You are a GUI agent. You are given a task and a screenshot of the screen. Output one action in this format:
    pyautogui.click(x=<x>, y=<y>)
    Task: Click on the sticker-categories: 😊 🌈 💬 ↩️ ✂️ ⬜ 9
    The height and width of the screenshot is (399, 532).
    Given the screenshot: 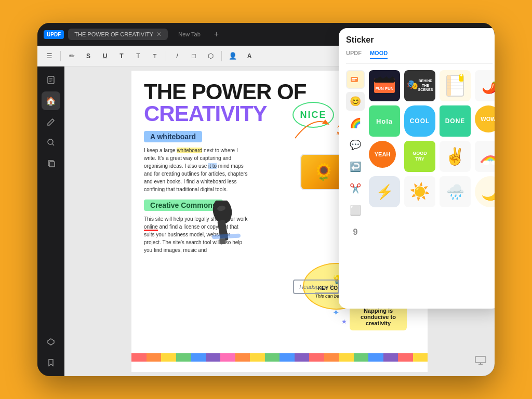 What is the action you would take?
    pyautogui.click(x=355, y=156)
    